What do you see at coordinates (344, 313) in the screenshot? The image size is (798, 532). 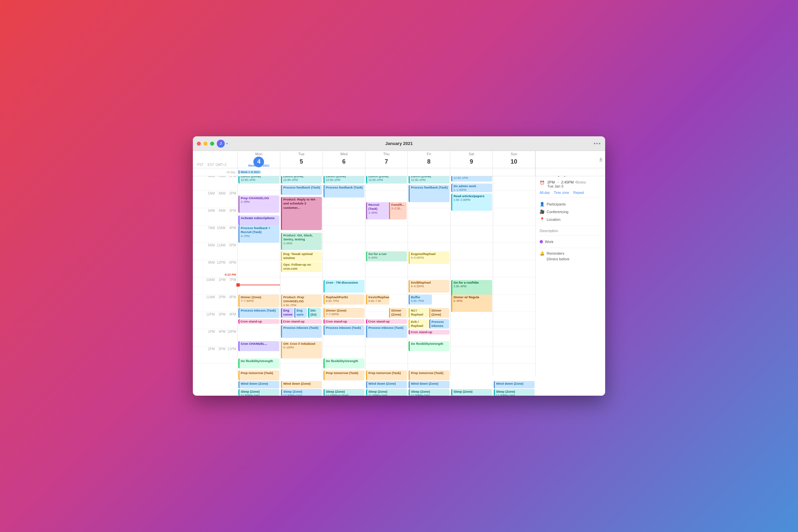 I see `event-wed-dinner-zone: Dinner (Zone) 7–7:30PM` at bounding box center [344, 313].